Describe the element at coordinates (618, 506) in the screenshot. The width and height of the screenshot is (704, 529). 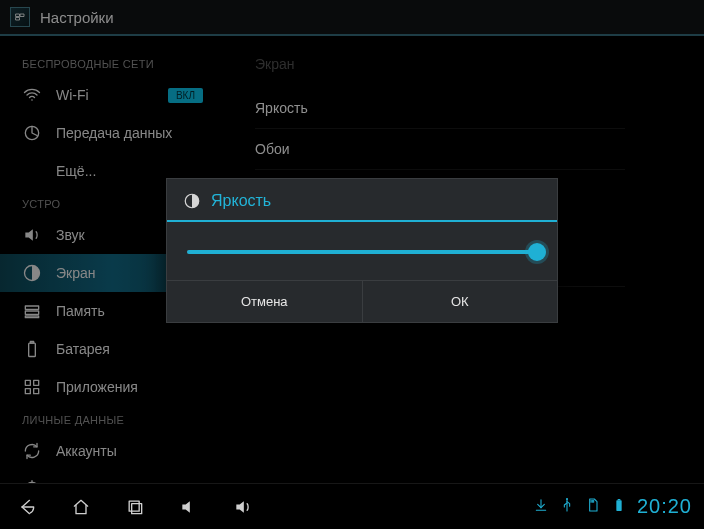
I see `status-tray: 20:20` at that location.